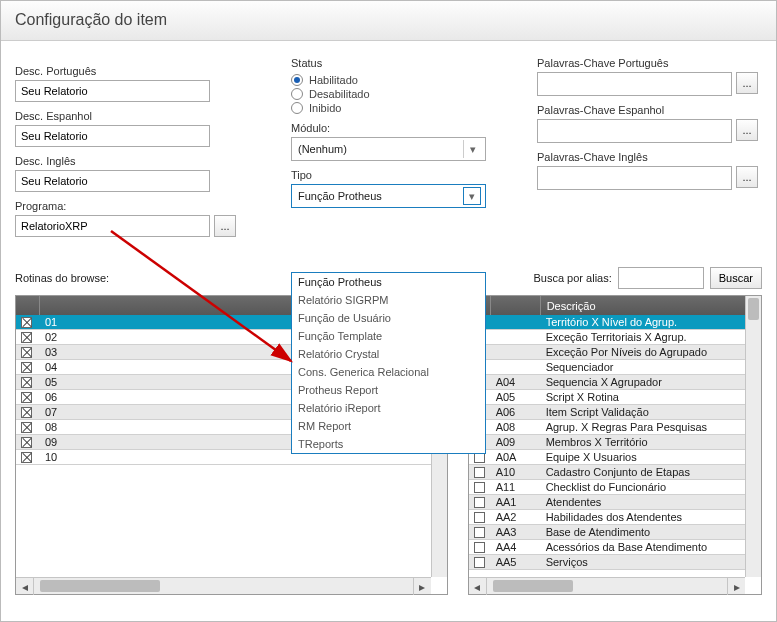 The height and width of the screenshot is (622, 777). I want to click on table-row: AA5Serviços, so click(615, 562).